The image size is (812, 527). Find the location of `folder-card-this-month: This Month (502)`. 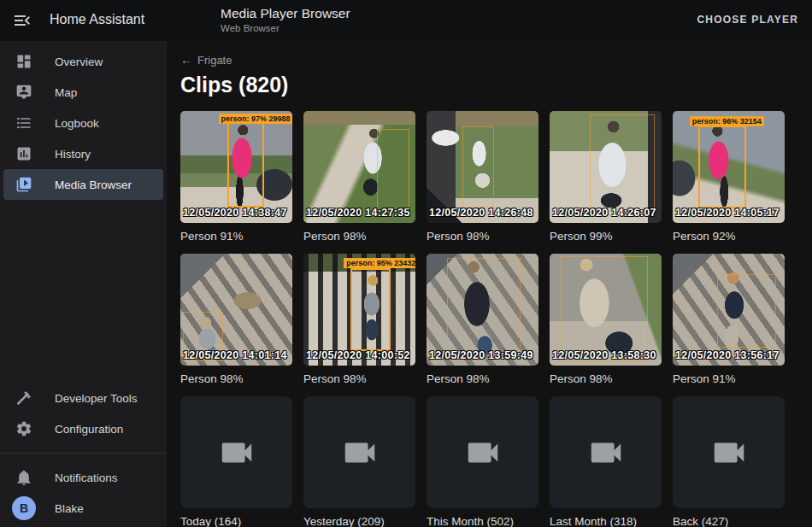

folder-card-this-month: This Month (502) is located at coordinates (482, 461).